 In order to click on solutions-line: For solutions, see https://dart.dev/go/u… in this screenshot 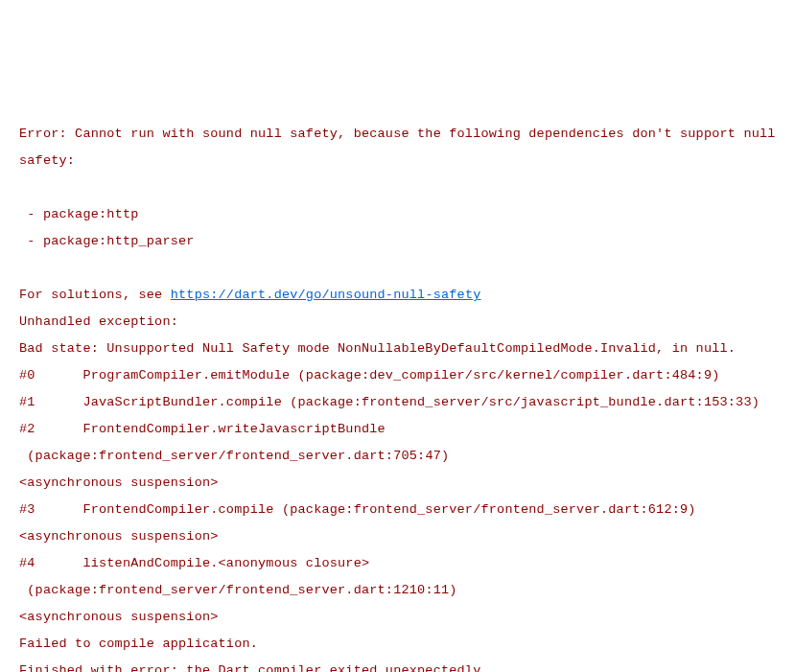, I will do `click(250, 295)`.